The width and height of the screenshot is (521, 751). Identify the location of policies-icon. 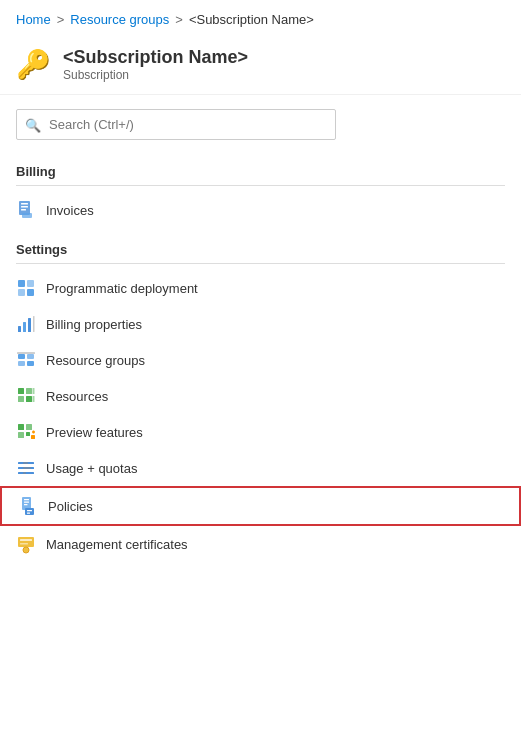
(28, 506).